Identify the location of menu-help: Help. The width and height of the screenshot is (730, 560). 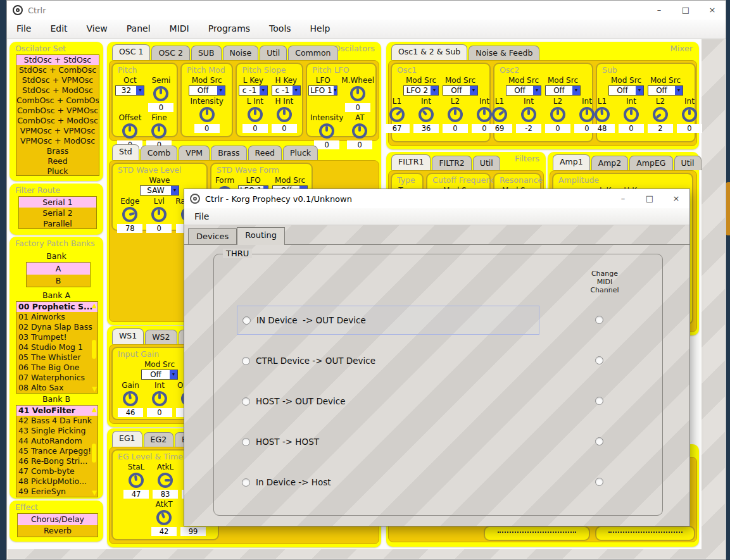
(320, 29).